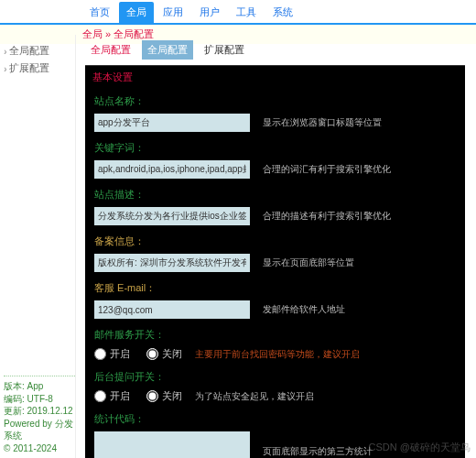 This screenshot has height=458, width=476. Describe the element at coordinates (39, 449) in the screenshot. I see `footer-copyright: © 2011-2024` at that location.